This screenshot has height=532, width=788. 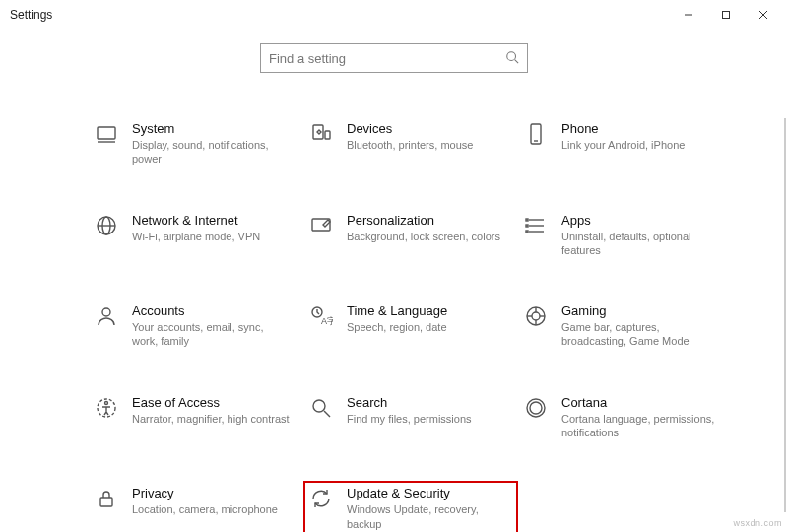 What do you see at coordinates (106, 316) in the screenshot?
I see `accounts-icon` at bounding box center [106, 316].